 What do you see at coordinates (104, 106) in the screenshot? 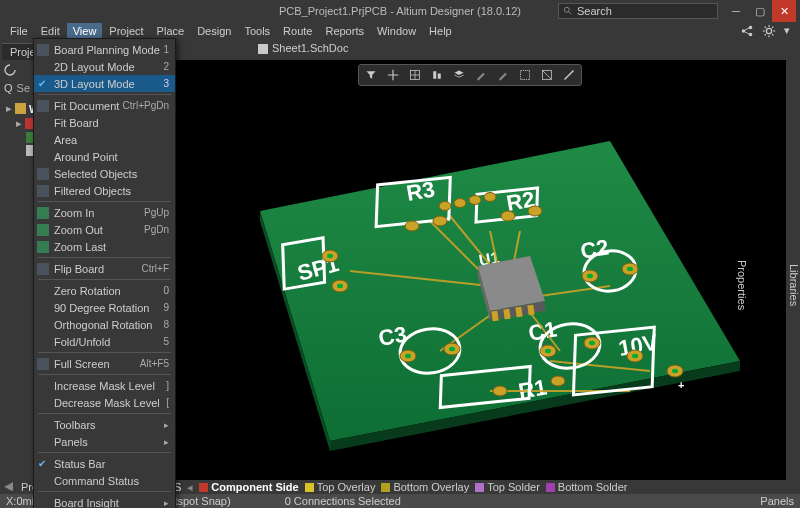
I see `menu-item-fit-document: Fit DocumentCtrl+PgDn` at bounding box center [104, 106].